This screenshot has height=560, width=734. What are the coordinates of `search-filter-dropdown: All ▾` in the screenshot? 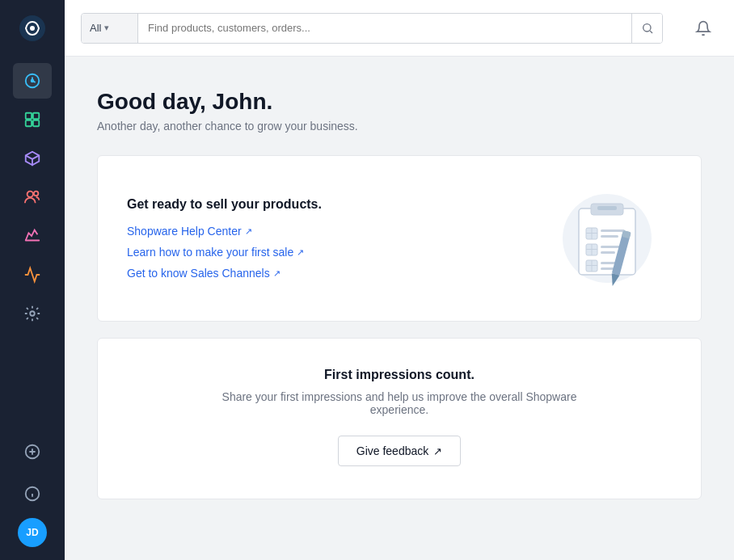 It's located at (110, 28).